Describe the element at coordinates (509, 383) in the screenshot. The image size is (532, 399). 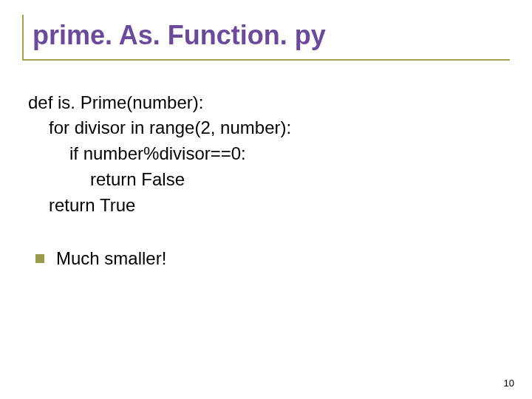
I see `page-number: 10` at that location.